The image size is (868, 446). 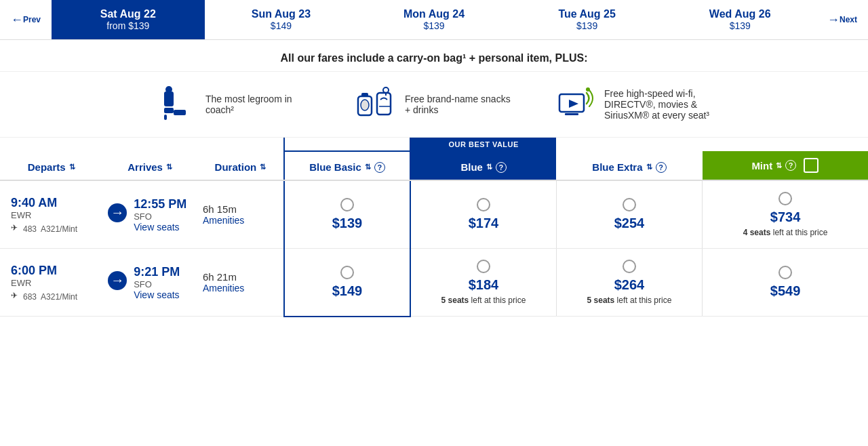 What do you see at coordinates (629, 300) in the screenshot?
I see `flight-1-blue-extra-seats-note: 5 seats left at this price` at bounding box center [629, 300].